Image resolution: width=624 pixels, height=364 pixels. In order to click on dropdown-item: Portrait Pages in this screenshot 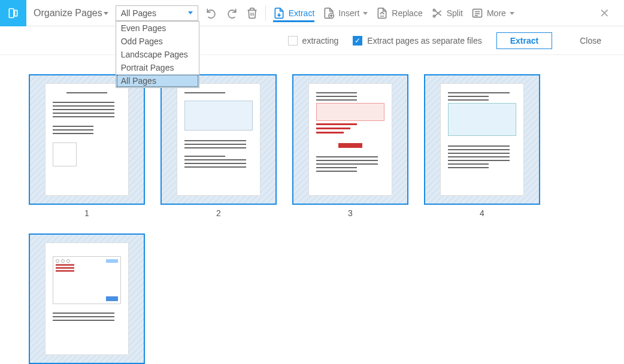, I will do `click(157, 68)`.